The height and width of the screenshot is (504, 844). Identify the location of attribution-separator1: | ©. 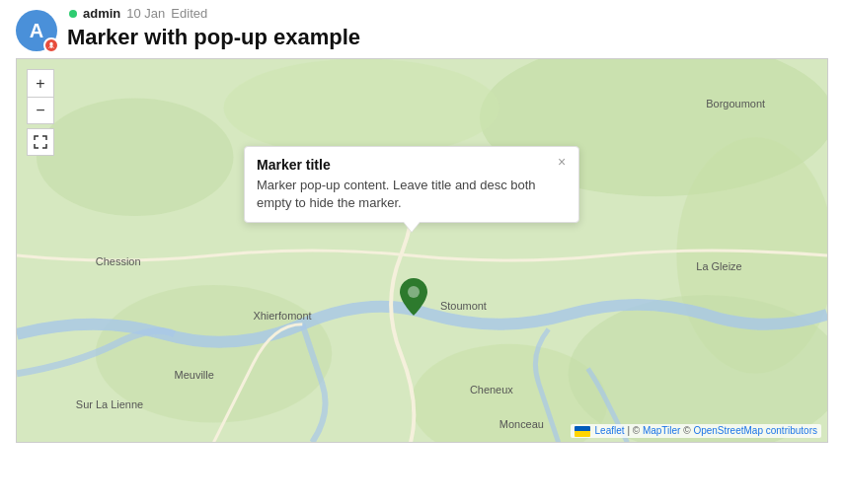
(635, 430).